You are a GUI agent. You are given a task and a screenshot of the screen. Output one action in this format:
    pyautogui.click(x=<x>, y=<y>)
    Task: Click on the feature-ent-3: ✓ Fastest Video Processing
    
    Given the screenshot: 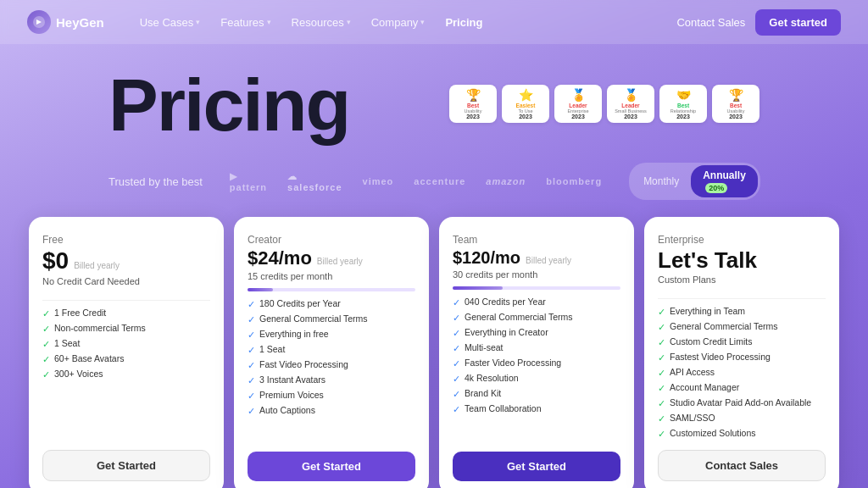 What is the action you would take?
    pyautogui.click(x=742, y=358)
    